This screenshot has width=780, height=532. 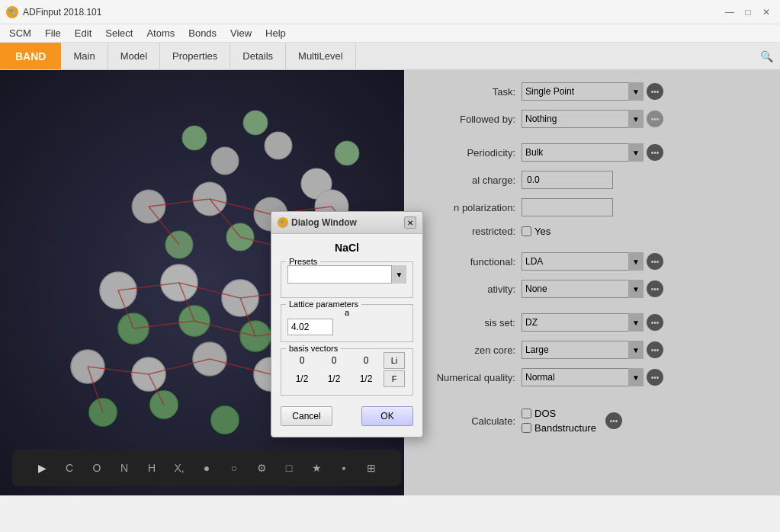 What do you see at coordinates (307, 416) in the screenshot?
I see `cancel-button: Cancel` at bounding box center [307, 416].